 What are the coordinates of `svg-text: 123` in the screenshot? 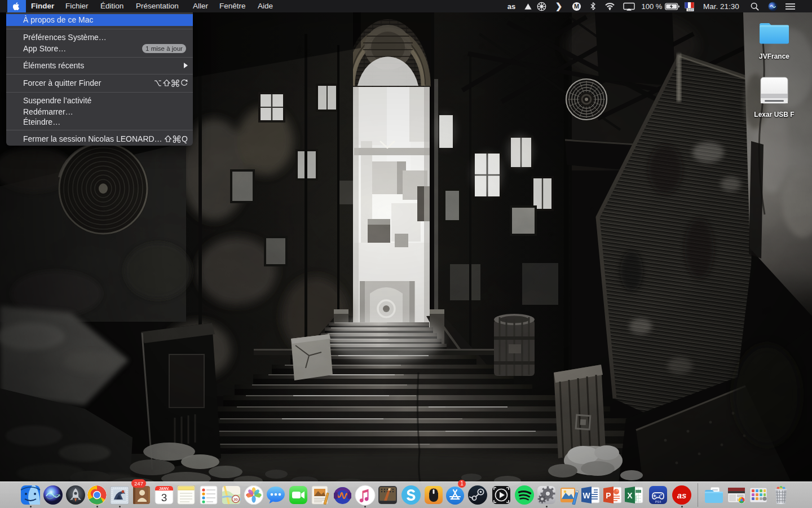 It's located at (690, 10).